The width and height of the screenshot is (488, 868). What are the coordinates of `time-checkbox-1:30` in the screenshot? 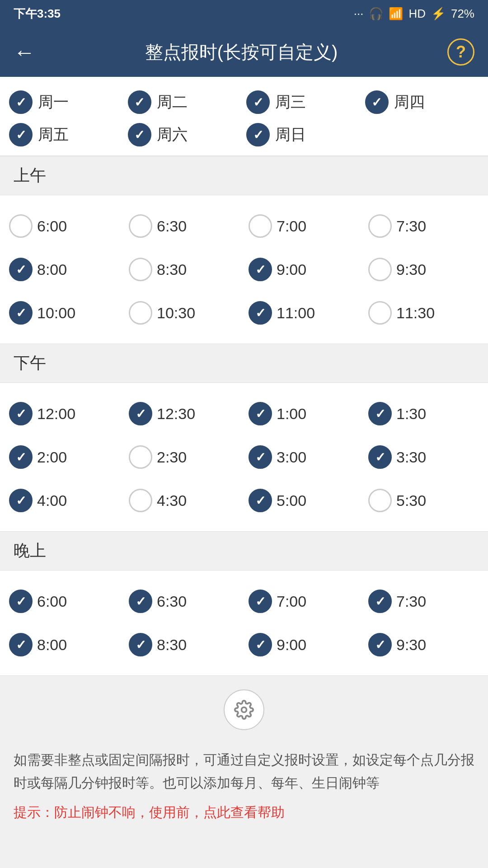 It's located at (380, 414).